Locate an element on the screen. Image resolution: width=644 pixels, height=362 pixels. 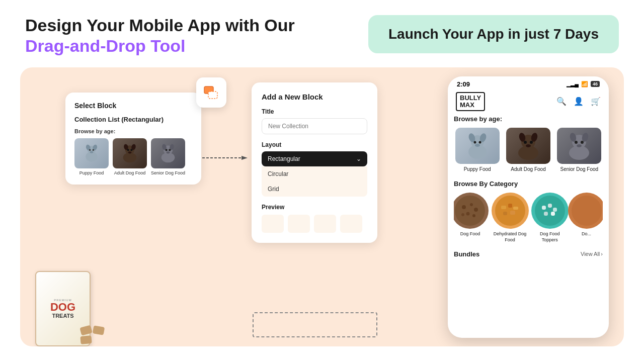
puppy-mobile-svg is located at coordinates (477, 146).